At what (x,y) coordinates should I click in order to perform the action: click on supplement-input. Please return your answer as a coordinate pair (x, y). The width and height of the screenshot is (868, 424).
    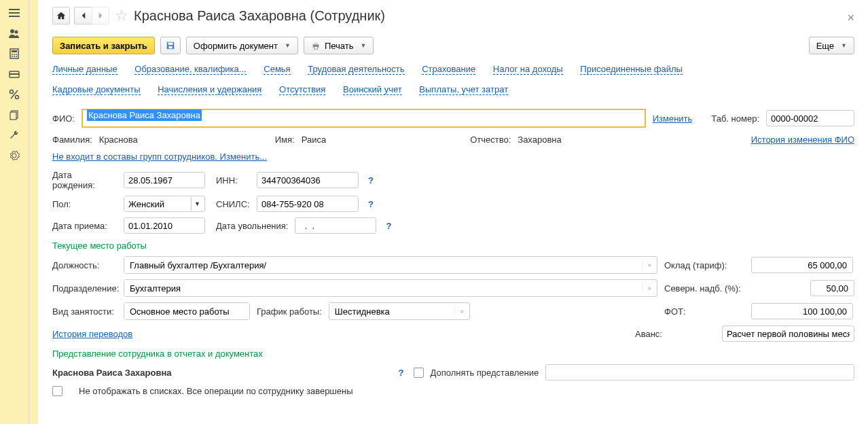
    Looking at the image, I should click on (700, 372).